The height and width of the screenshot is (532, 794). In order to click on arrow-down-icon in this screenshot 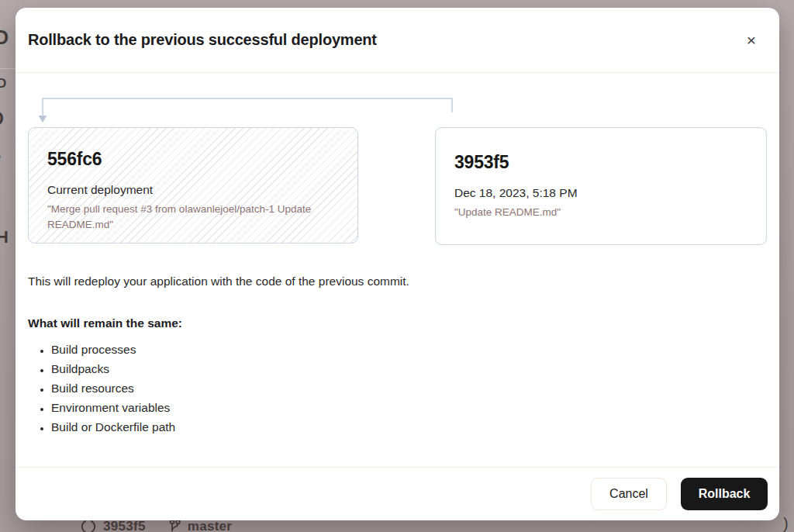, I will do `click(43, 119)`.